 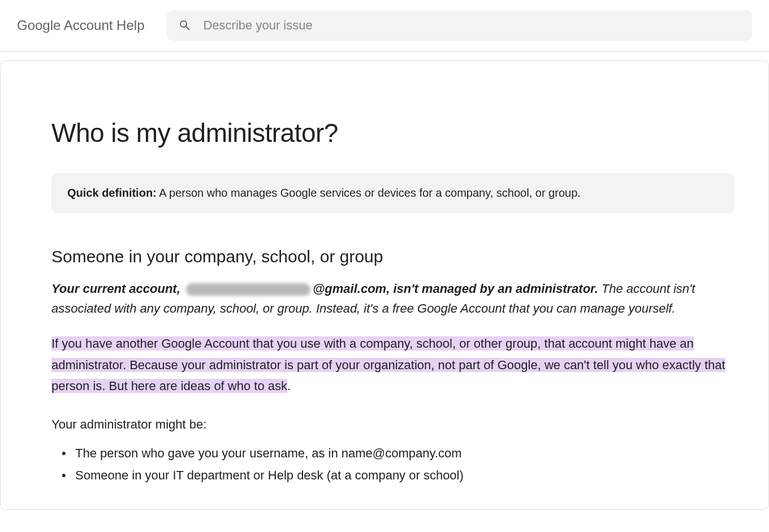 I want to click on account-status-paragraph: Your current account, @gmail.com, isn't …, so click(x=393, y=299).